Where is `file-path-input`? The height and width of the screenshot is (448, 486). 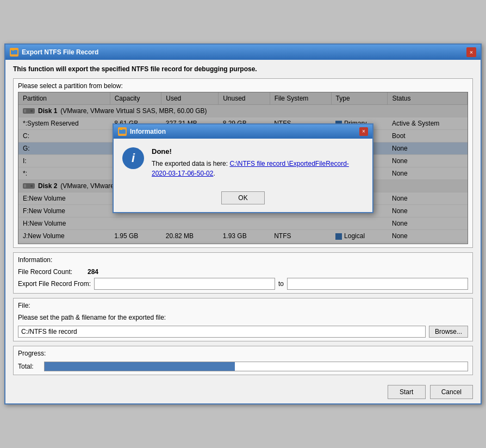
file-path-input is located at coordinates (222, 332).